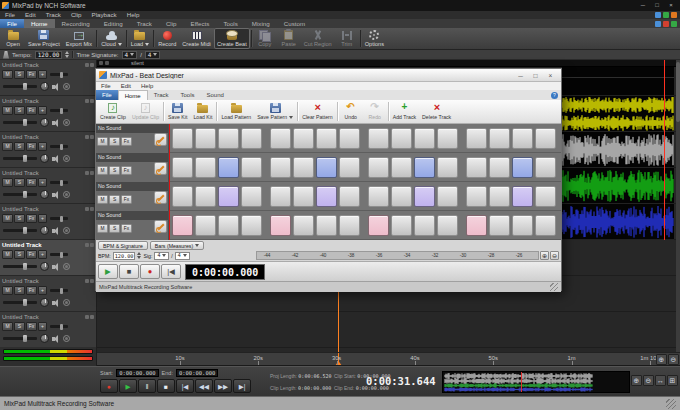  I want to click on ribbon-tab-custom: Custom, so click(294, 24).